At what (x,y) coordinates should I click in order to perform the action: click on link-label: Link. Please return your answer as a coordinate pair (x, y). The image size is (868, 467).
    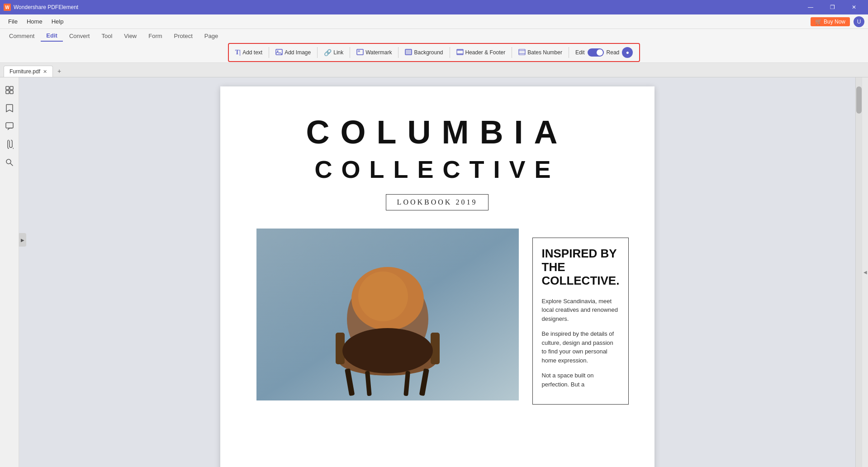
    Looking at the image, I should click on (338, 52).